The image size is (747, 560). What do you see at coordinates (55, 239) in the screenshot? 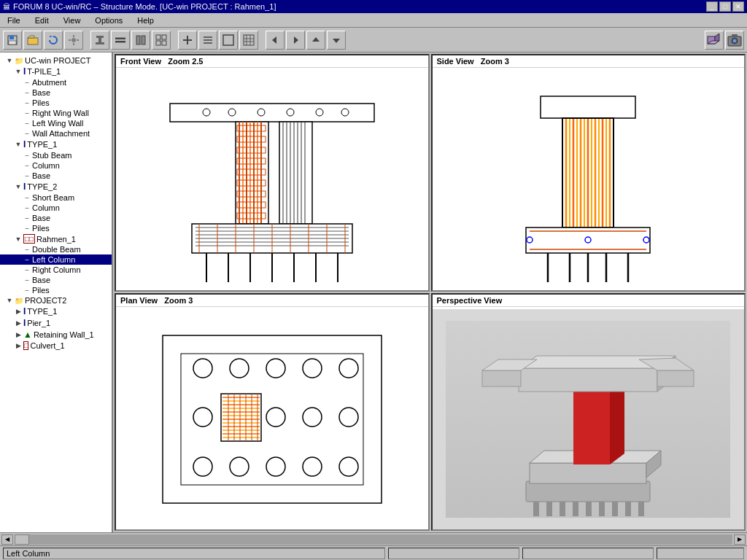
I see `tree-node-rahmen-1: ▼ □□ Rahmen_1` at bounding box center [55, 239].